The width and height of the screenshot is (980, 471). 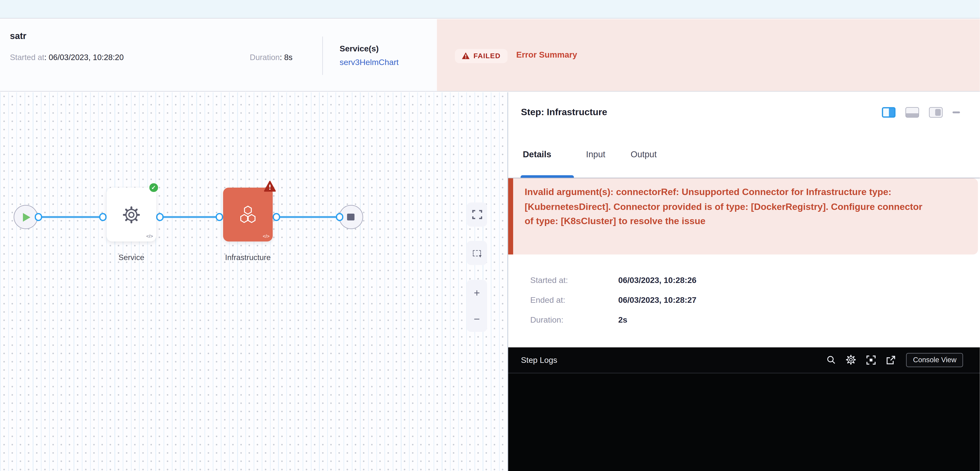 I want to click on error-message-box: Invalid argument(s): connectorRef: Unsup…, so click(x=743, y=217).